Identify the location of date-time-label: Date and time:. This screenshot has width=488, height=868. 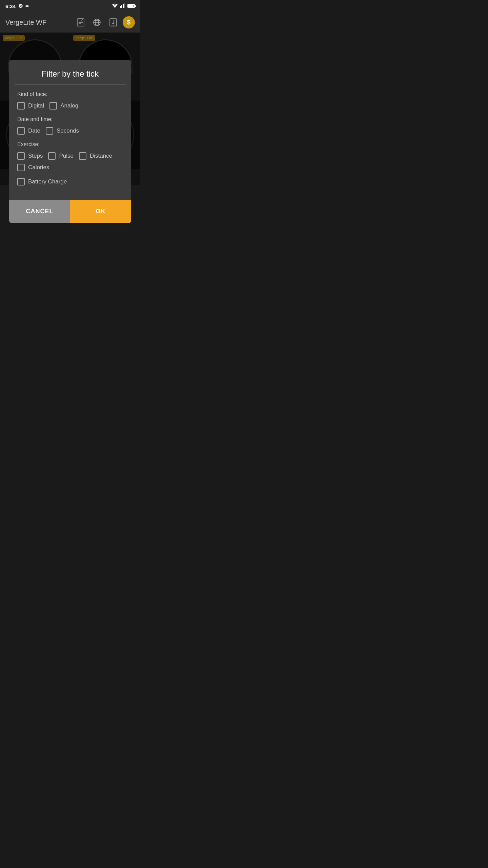
(70, 119).